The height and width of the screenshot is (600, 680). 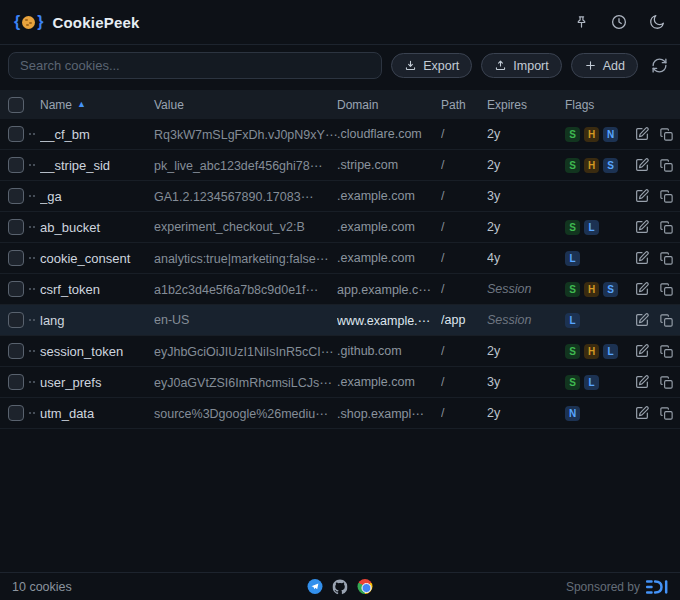 I want to click on table-row: session_token eyJhbGciOiJIUzI1NiIsInR5cC…, so click(x=340, y=352).